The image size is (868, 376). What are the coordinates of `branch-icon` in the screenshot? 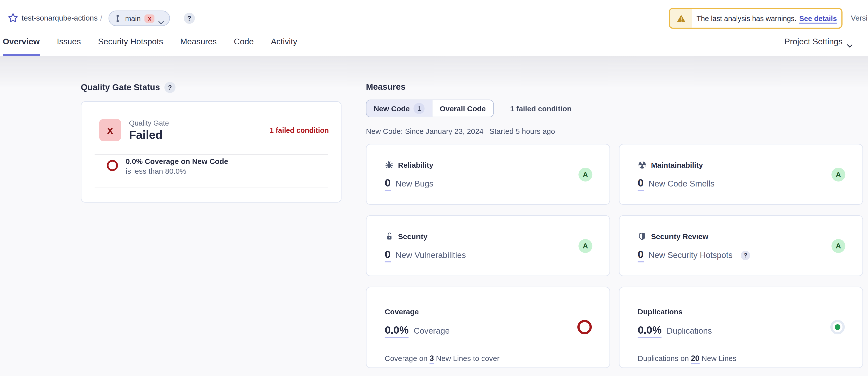 It's located at (118, 18).